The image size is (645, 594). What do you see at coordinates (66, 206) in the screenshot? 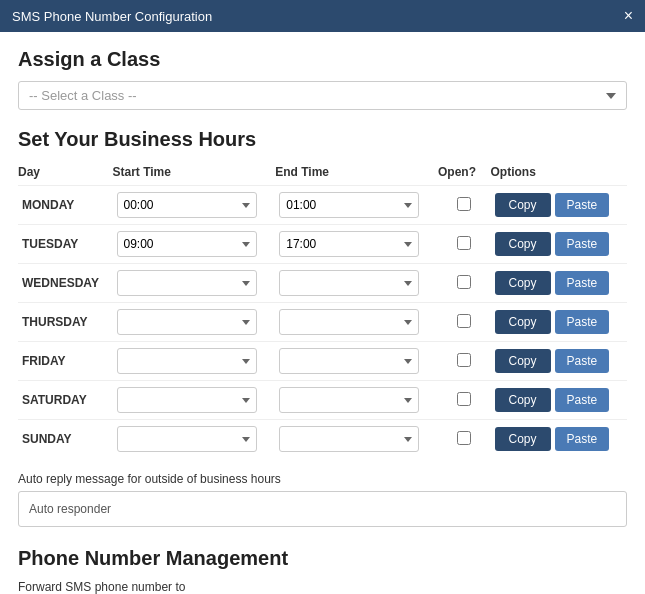
I see `day-cell: MONDAY` at bounding box center [66, 206].